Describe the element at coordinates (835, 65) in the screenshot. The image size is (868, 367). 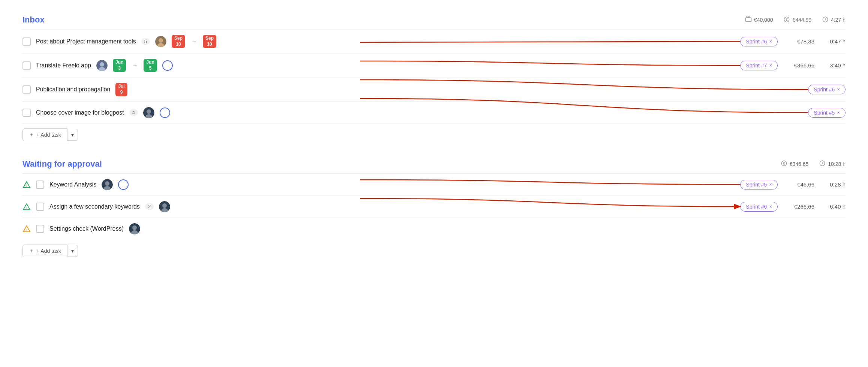
I see `task-time: 3:40 h` at that location.